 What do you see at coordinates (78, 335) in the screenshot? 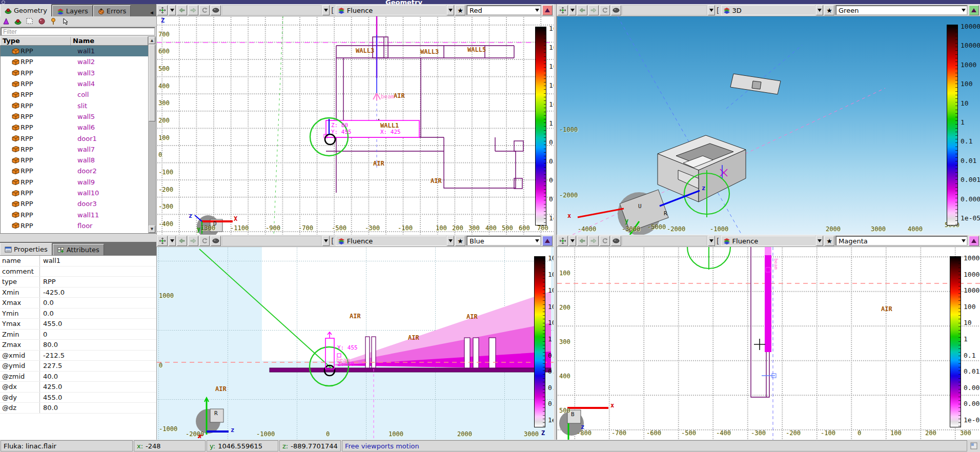
I see `property-row: Zmin0` at bounding box center [78, 335].